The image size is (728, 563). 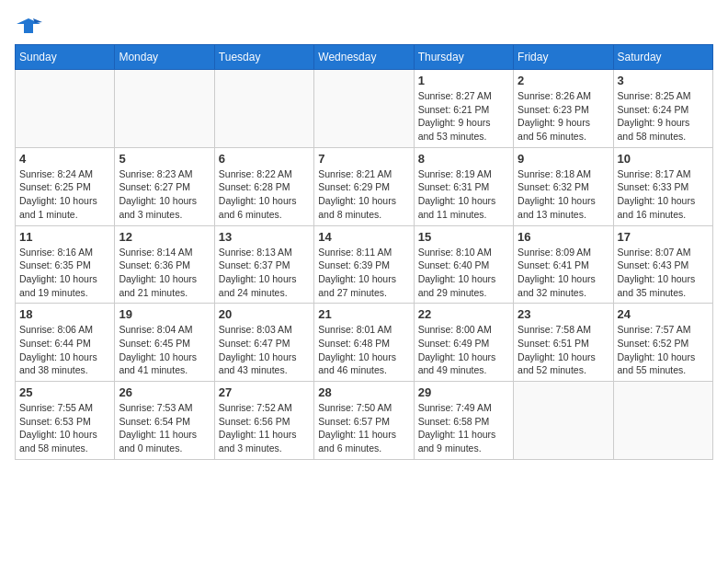 I want to click on day-info: Sunrise: 7:55 AM Sunset: 6:53 PM Dayligh…, so click(x=64, y=429).